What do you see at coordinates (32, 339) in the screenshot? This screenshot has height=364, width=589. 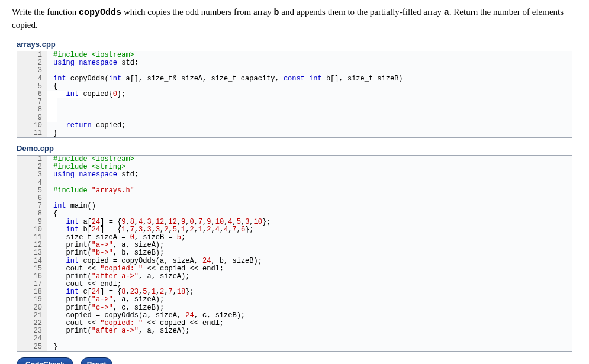 I see `line-number: 24` at bounding box center [32, 339].